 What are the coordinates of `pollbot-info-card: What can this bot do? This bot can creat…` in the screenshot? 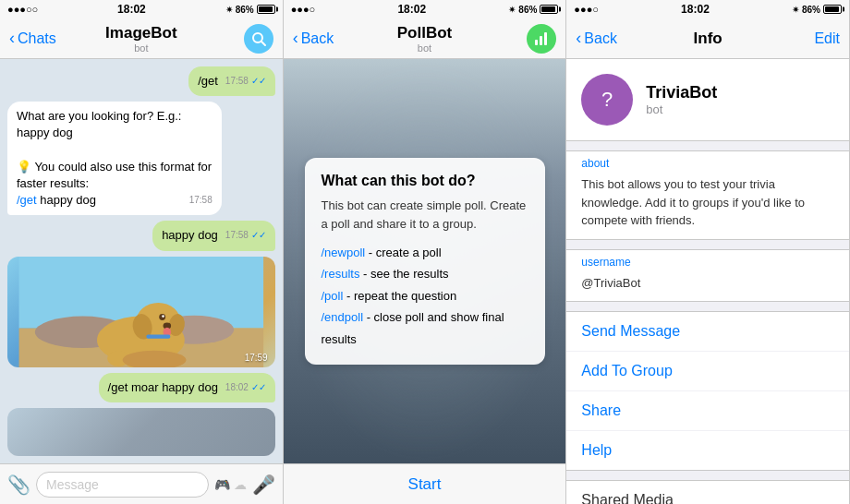 It's located at (425, 261).